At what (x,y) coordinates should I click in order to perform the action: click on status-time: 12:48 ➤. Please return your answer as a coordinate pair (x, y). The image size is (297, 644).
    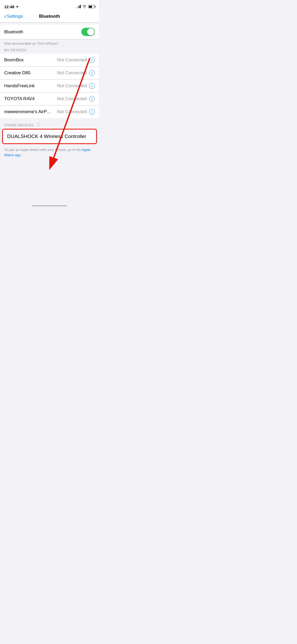
    Looking at the image, I should click on (11, 7).